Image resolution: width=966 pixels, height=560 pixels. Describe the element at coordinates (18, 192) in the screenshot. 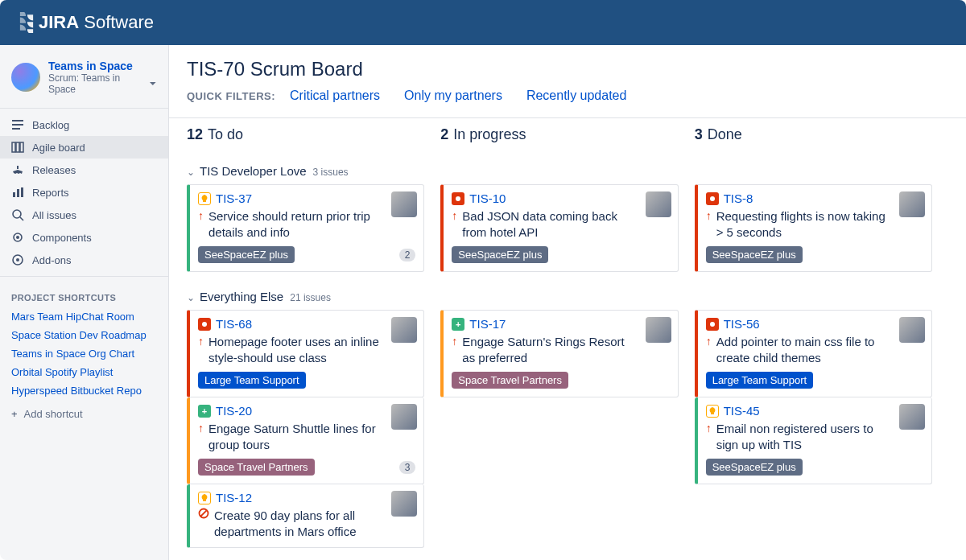

I see `chart-icon` at that location.